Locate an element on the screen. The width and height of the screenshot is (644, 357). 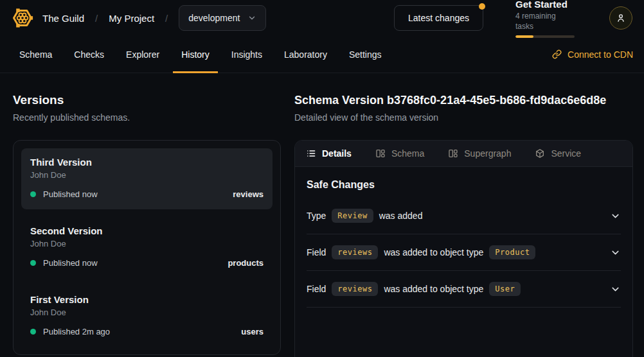
version-list-item: Third Version John Doe Published now rev… is located at coordinates (147, 178).